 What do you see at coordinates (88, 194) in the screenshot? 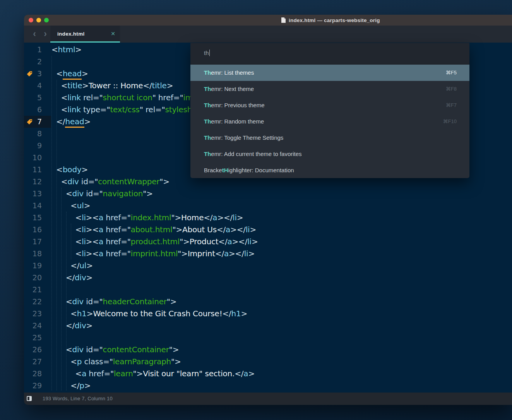
I see `code-token: id` at bounding box center [88, 194].